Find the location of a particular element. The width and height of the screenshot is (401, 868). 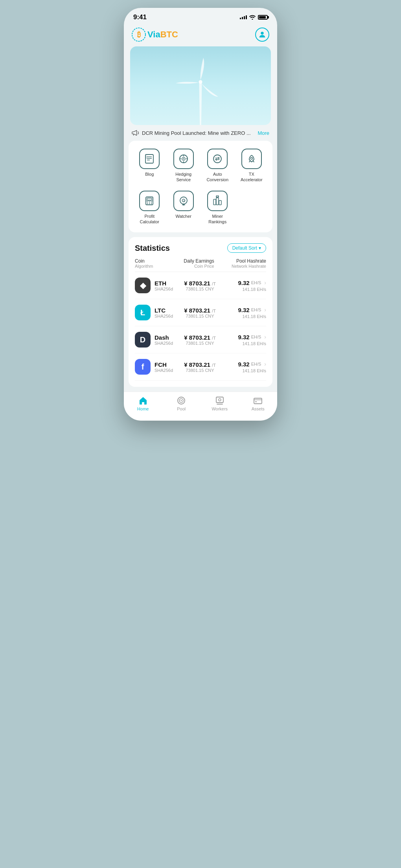

calculator-icon is located at coordinates (149, 201).